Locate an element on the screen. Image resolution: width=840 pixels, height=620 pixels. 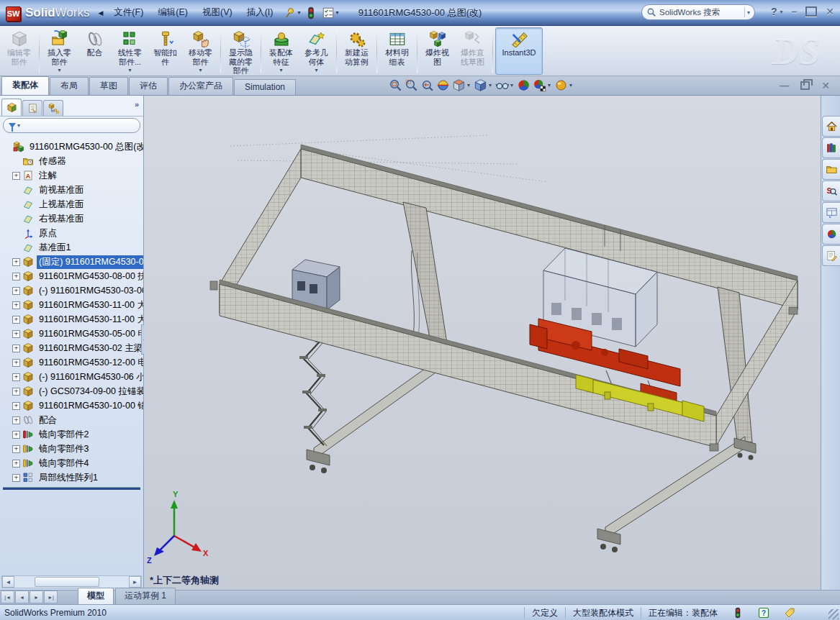
status-tag-icon is located at coordinates (790, 613).